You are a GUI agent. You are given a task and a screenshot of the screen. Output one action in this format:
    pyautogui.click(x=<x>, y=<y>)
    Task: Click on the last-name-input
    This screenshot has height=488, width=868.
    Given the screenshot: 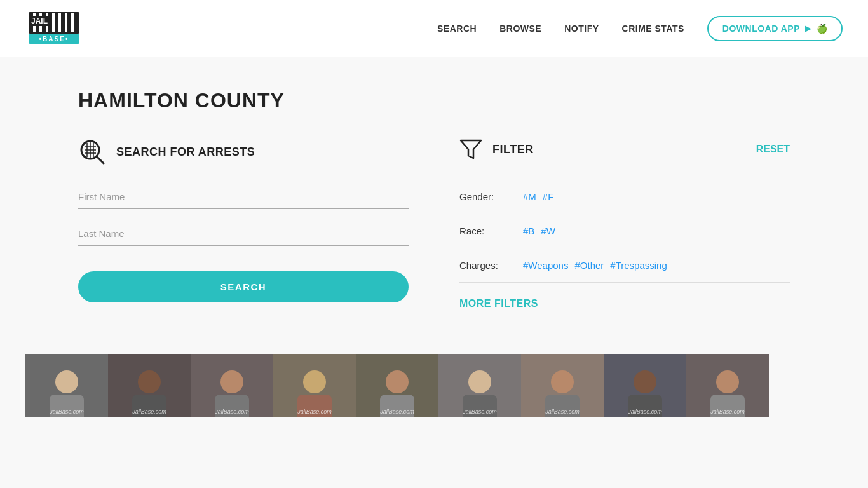 What is the action you would take?
    pyautogui.click(x=243, y=234)
    